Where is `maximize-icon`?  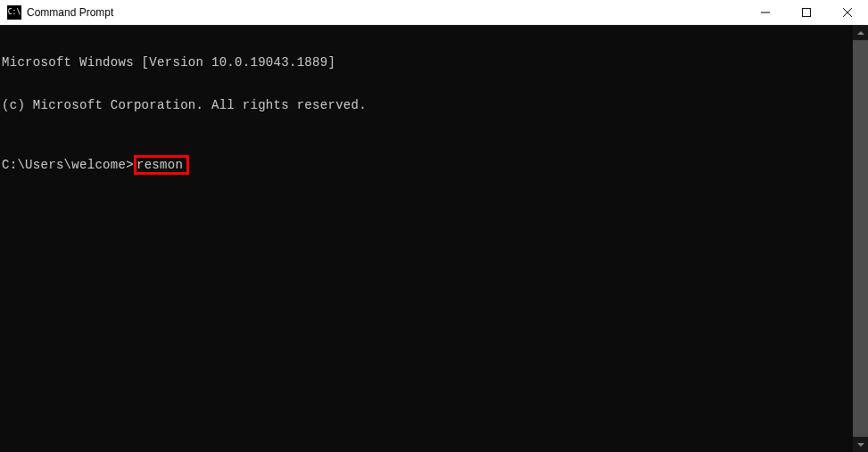 maximize-icon is located at coordinates (806, 12).